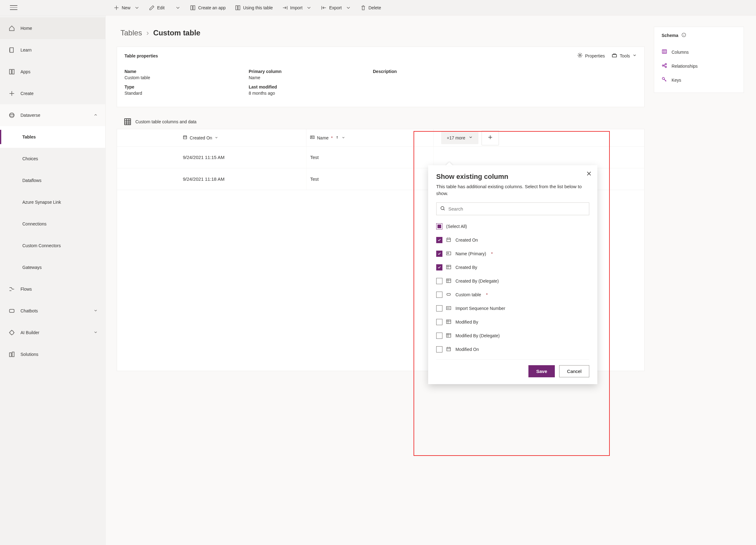 The image size is (756, 545). Describe the element at coordinates (490, 138) in the screenshot. I see `add-column-button` at that location.